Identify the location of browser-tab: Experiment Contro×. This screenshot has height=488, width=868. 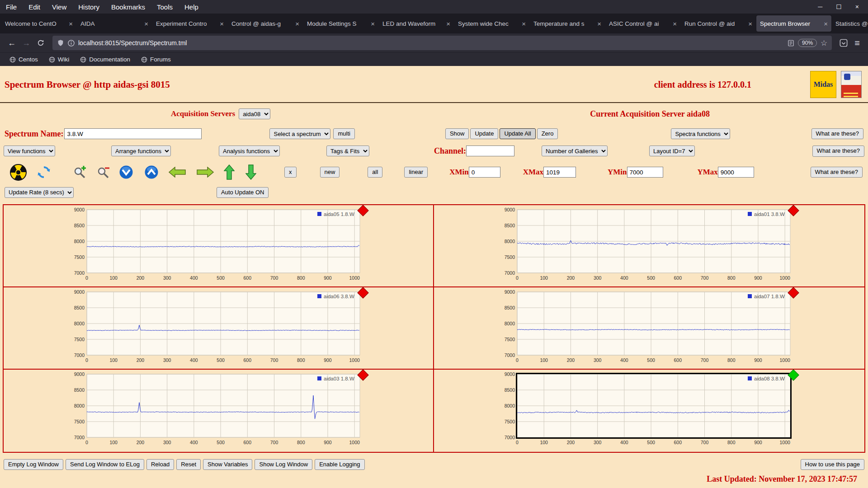
(190, 23).